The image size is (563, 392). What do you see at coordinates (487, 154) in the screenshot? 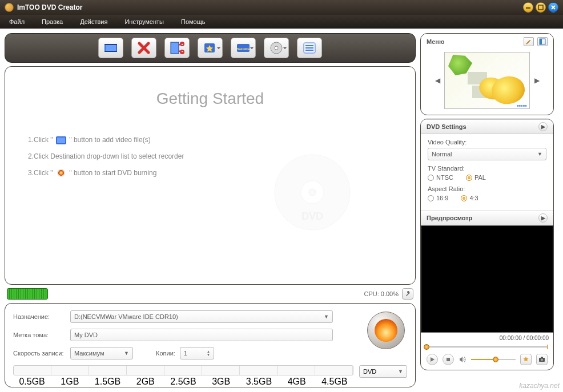
I see `video-quality-select: Normal▼` at bounding box center [487, 154].